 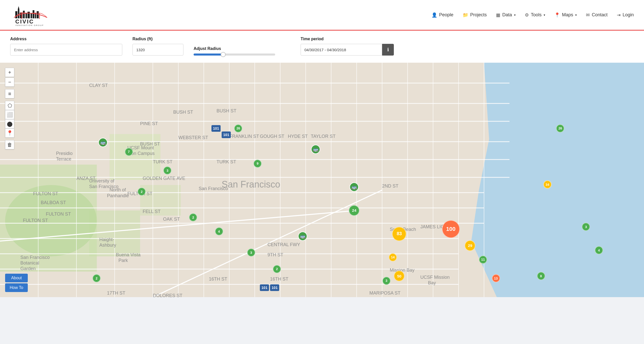 I want to click on tools-dropdown-arrow: ▾, so click(x=544, y=15).